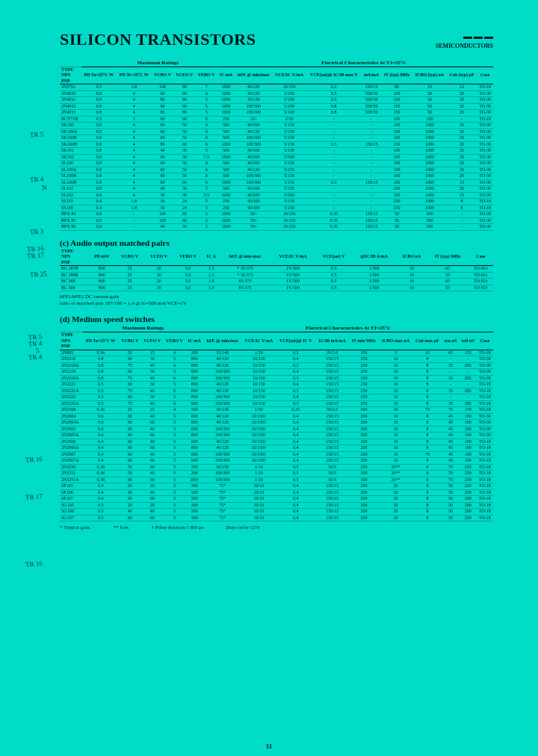  What do you see at coordinates (427, 454) in the screenshot?
I see `table-cell: *8` at bounding box center [427, 454].